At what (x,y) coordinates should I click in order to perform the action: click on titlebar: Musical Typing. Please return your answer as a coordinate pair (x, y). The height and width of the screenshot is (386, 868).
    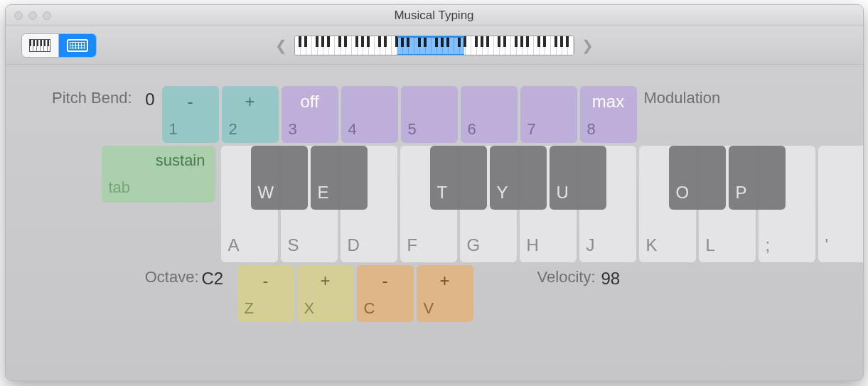
    Looking at the image, I should click on (434, 16).